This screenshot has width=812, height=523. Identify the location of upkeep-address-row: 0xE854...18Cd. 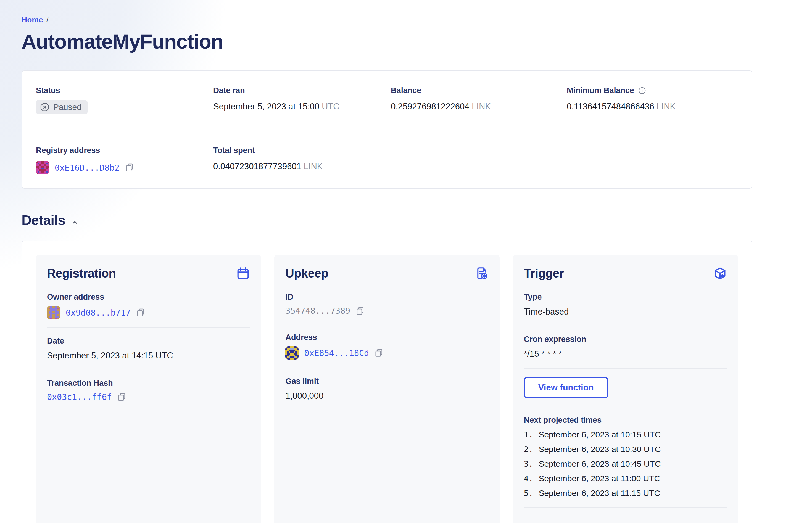
(387, 353).